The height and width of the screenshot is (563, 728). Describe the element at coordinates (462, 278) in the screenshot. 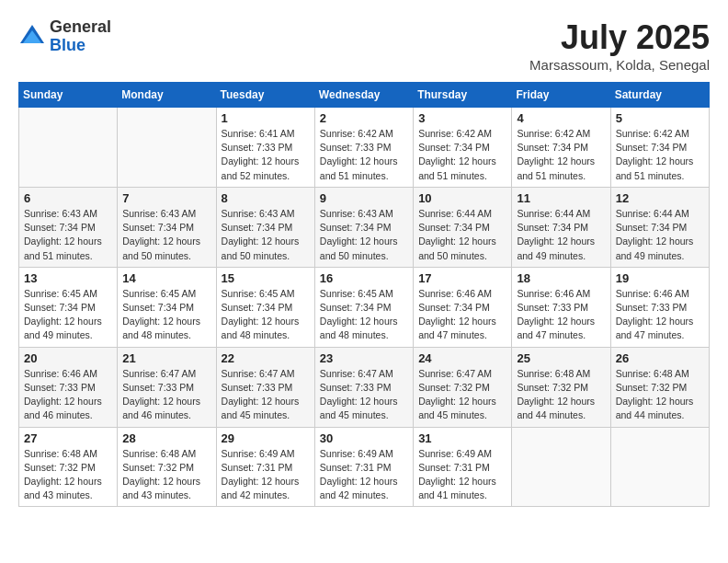

I see `day-number: 17` at that location.